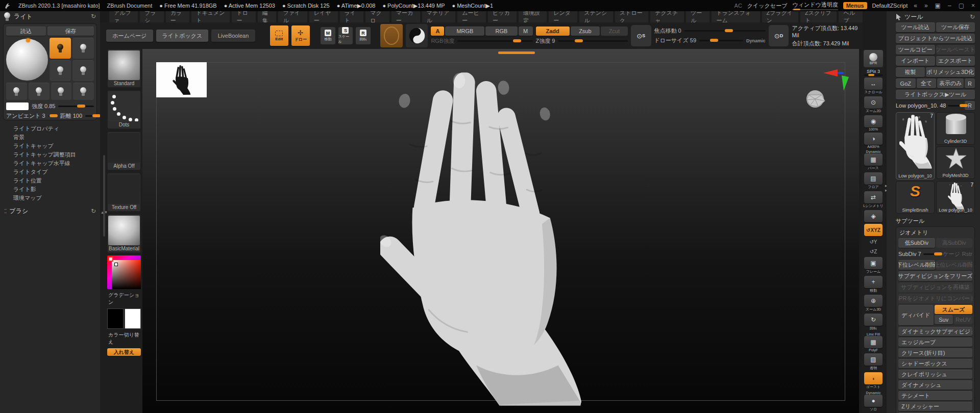  Describe the element at coordinates (873, 200) in the screenshot. I see `shelf-item: ⇄ Lシンメトリ` at that location.